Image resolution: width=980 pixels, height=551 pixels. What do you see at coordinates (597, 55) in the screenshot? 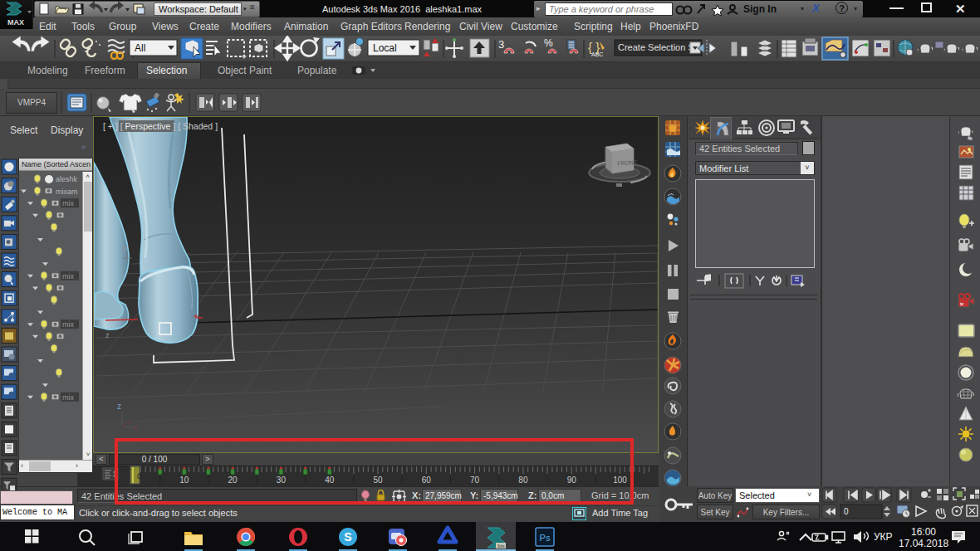
I see `svg-text: ABC` at bounding box center [597, 55].